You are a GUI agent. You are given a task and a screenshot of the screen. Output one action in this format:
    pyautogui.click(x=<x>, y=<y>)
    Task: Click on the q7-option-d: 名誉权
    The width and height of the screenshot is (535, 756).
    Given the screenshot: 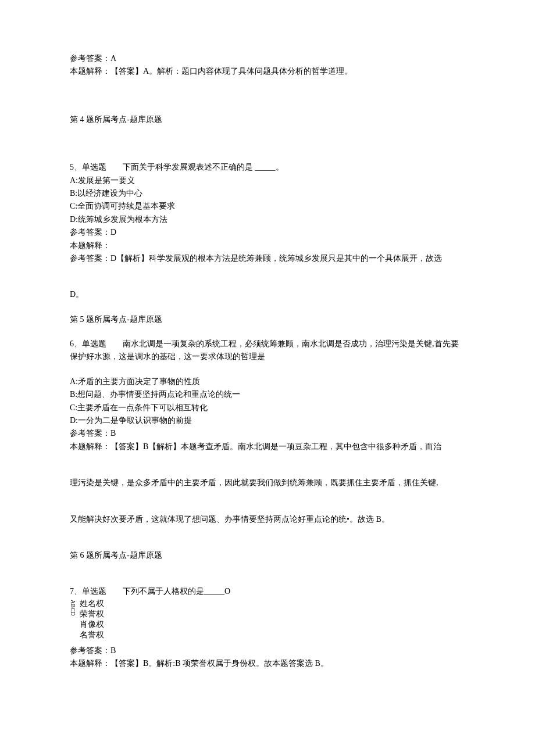 What is the action you would take?
    pyautogui.click(x=92, y=635)
    